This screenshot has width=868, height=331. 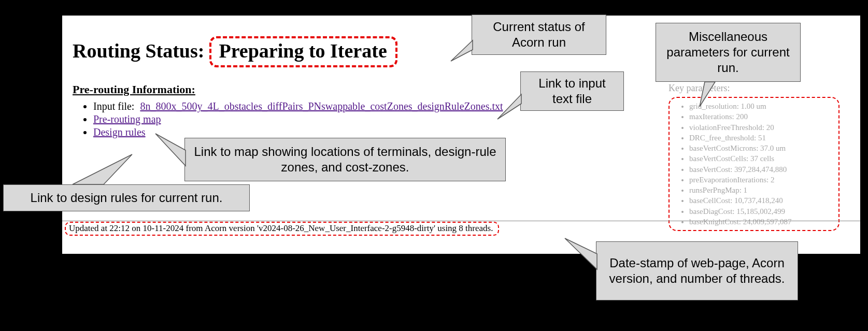 What do you see at coordinates (761, 169) in the screenshot?
I see `param-item: baseVertCost: 397,284,474,880` at bounding box center [761, 169].